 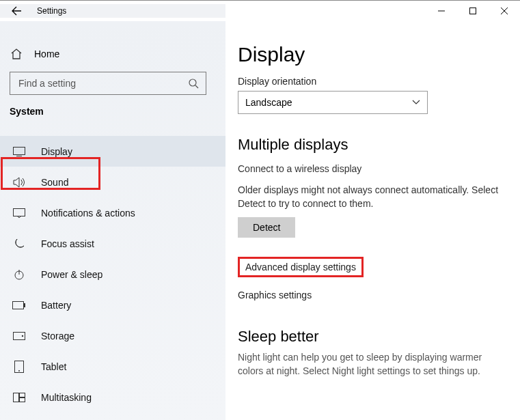 What do you see at coordinates (19, 244) in the screenshot?
I see `focus-assist-icon` at bounding box center [19, 244].